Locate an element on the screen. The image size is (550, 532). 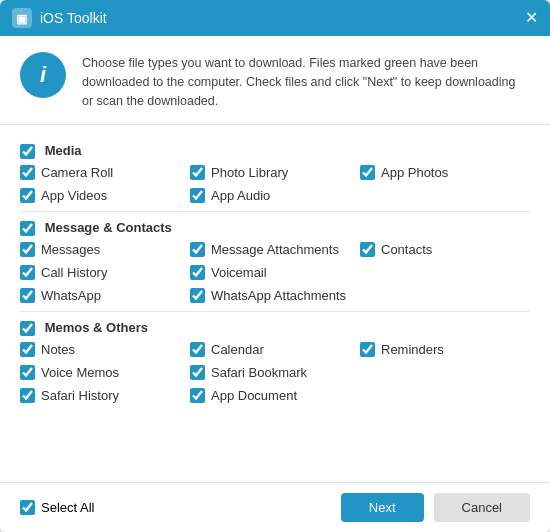
list-item: App Audio is located at coordinates (275, 196).